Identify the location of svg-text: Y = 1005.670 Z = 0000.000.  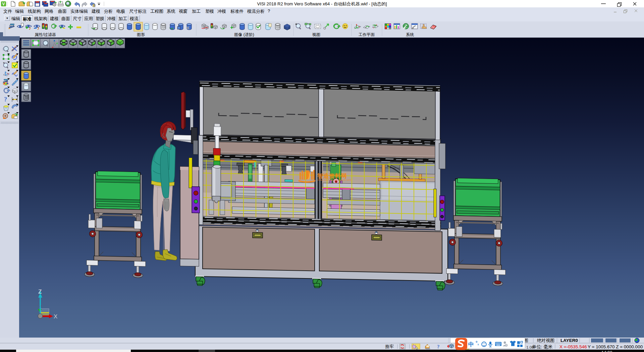
(615, 347).